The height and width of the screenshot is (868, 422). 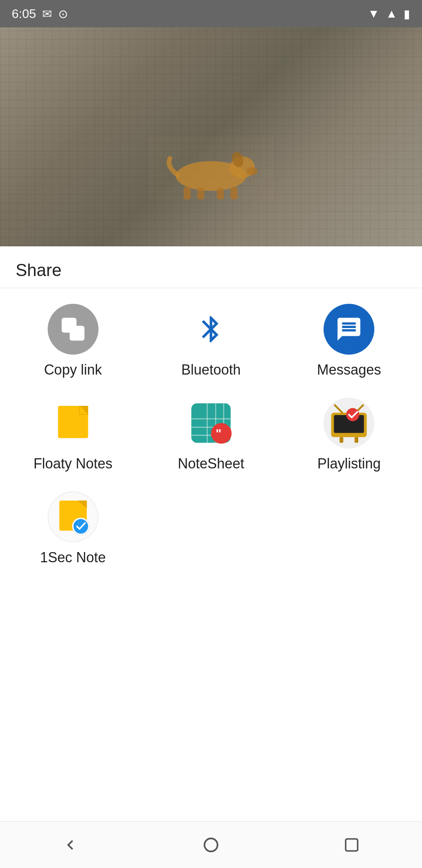 What do you see at coordinates (211, 370) in the screenshot?
I see `bluetooth-label: Bluetooth` at bounding box center [211, 370].